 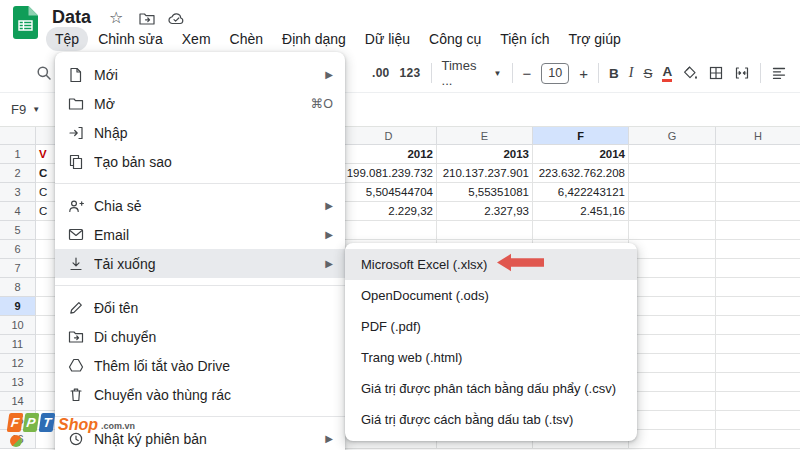 I want to click on cell-G13, so click(x=672, y=382).